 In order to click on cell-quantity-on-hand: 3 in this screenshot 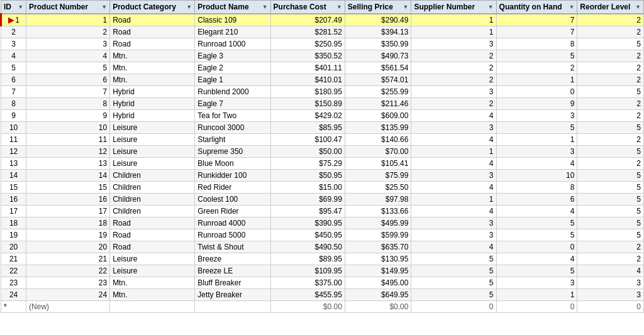, I will do `click(537, 283)`.